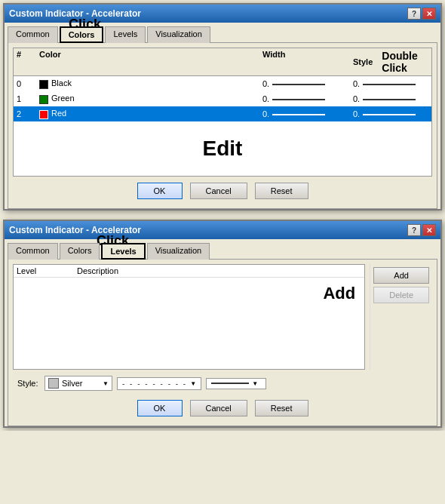  What do you see at coordinates (159, 383) in the screenshot?
I see `line-style-select: - - - - - - - - - ▼` at bounding box center [159, 383].